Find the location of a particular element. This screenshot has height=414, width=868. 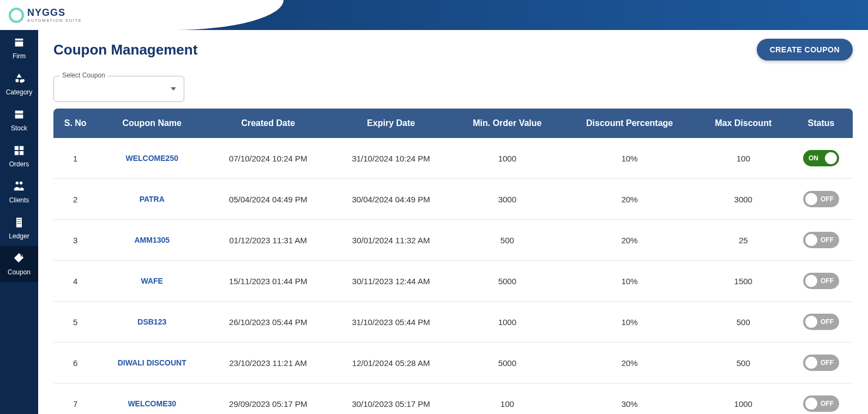

sidebar: FirmCategoryStockOrdersClientsLedgerCoup… is located at coordinates (19, 222).